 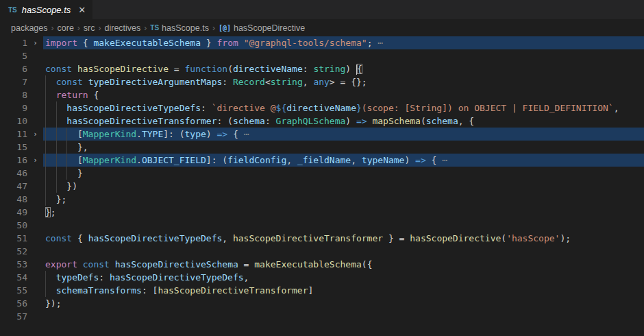 I want to click on gutter: 5, so click(x=22, y=56).